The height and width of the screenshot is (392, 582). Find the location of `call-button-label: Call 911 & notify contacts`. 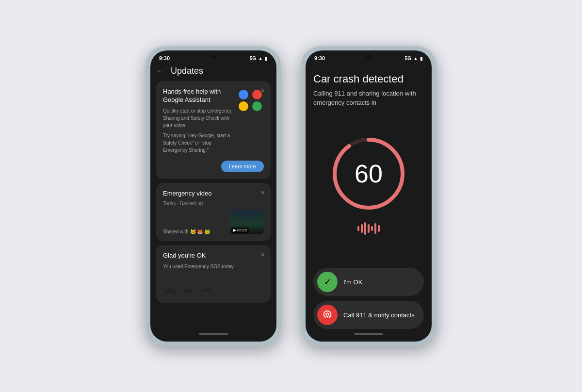

call-button-label: Call 911 & notify contacts is located at coordinates (379, 315).